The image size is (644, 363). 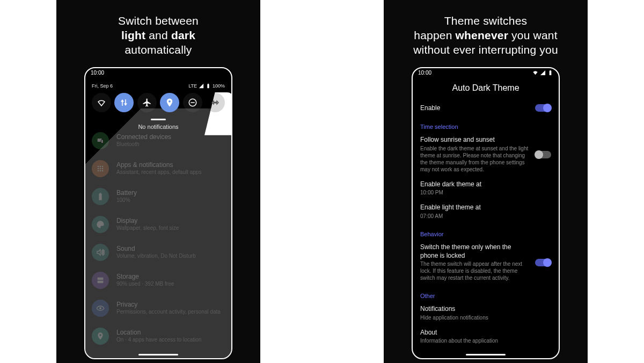 I want to click on privacy-icon, so click(x=100, y=308).